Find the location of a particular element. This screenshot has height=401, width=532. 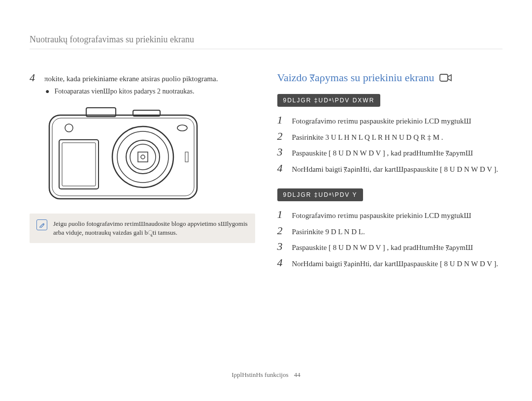

page-header: Nuotraukų fotografavimas su priekiniu ek… is located at coordinates (266, 42).